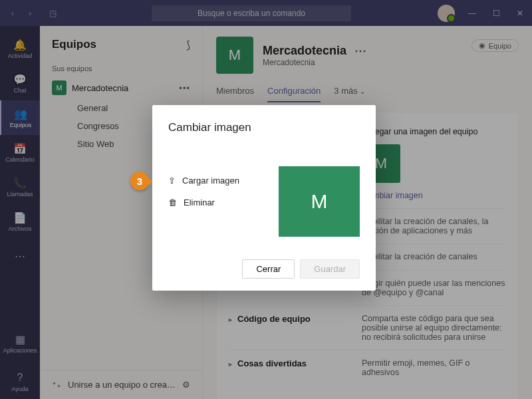  What do you see at coordinates (269, 269) in the screenshot?
I see `close-button: Cerrar` at bounding box center [269, 269].